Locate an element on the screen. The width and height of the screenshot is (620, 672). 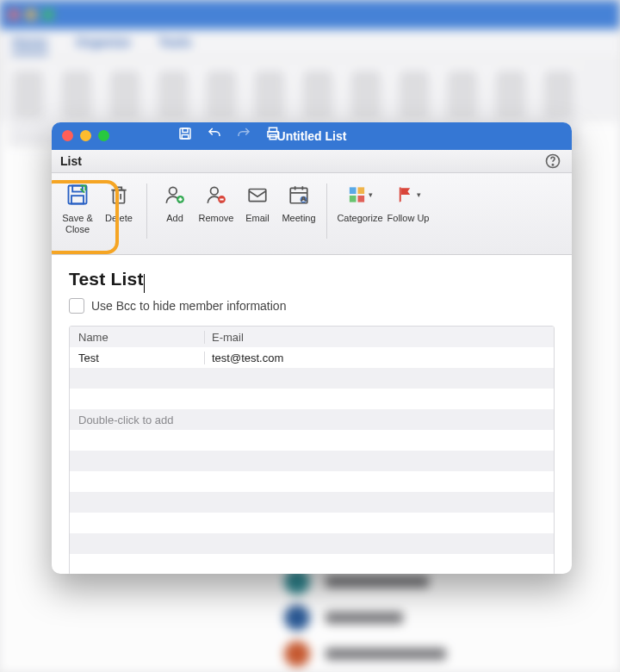
meeting-button: Meeting is located at coordinates (299, 202).